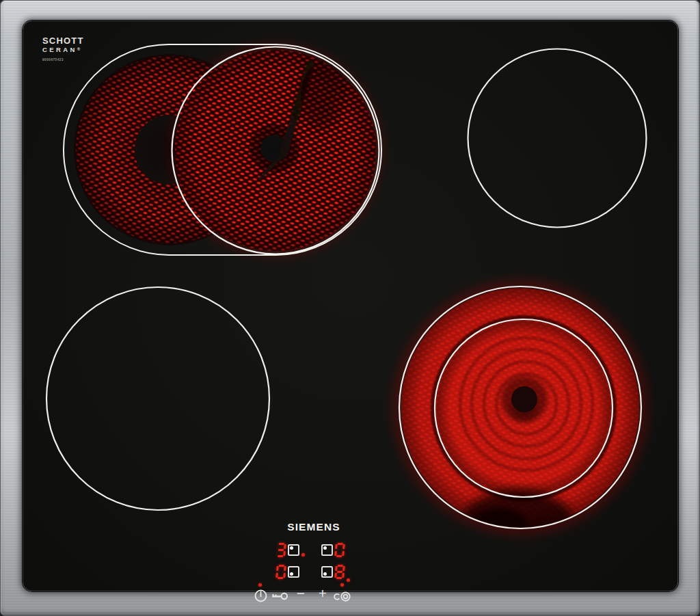  Describe the element at coordinates (314, 593) in the screenshot. I see `touch-controls-row: − +` at that location.